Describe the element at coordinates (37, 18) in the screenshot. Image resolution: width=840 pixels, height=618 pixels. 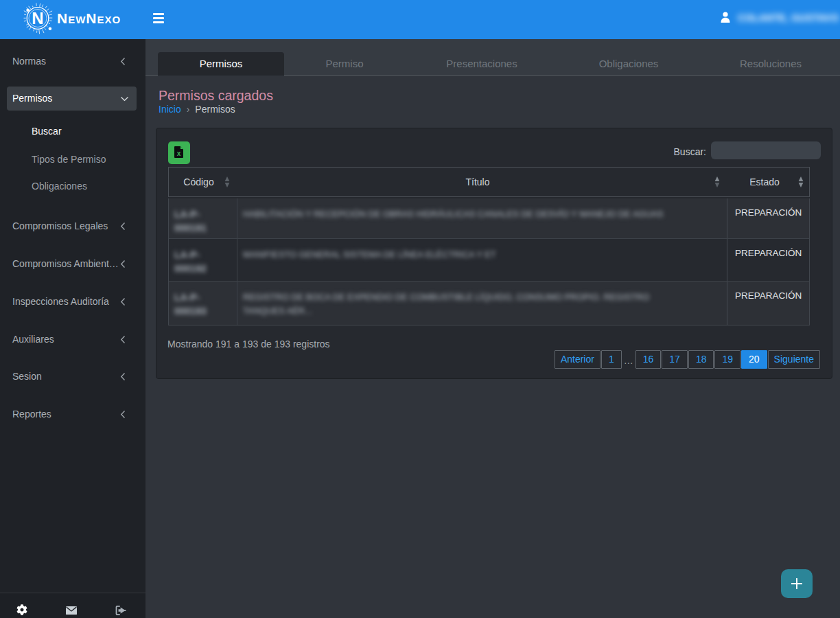
I see `svg-text: N` at that location.